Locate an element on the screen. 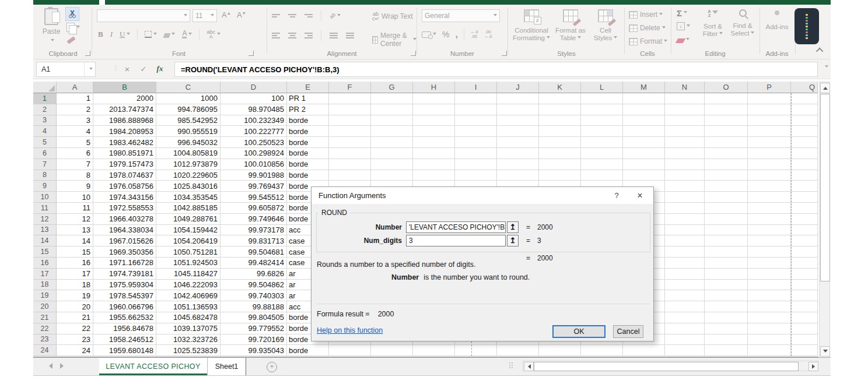 The image size is (868, 377). cell-G5 is located at coordinates (392, 142).